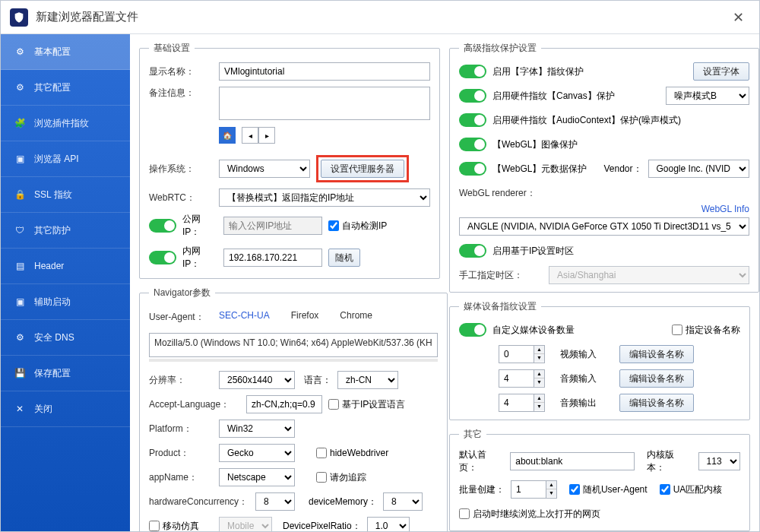  Describe the element at coordinates (65, 266) in the screenshot. I see `sidebar-item-header: ▤Header` at that location.